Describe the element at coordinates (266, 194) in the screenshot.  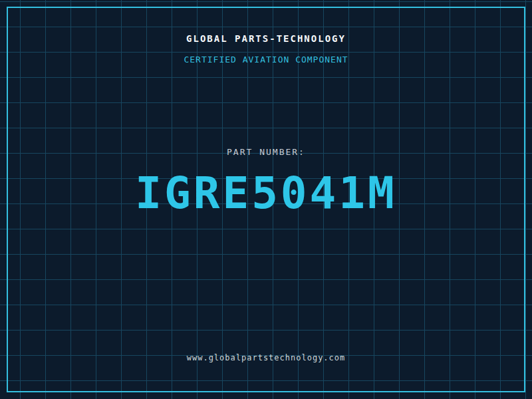
I see `part-number-value: IGRE5041M` at that location.